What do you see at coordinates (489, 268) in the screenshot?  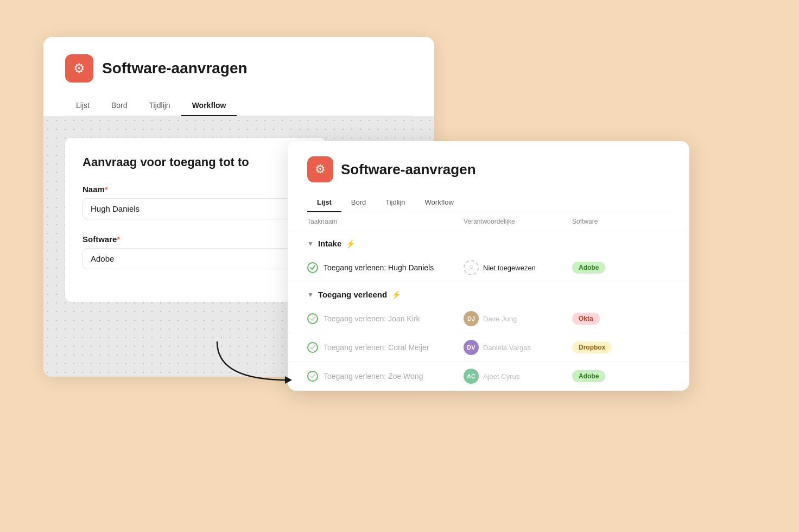 I see `table-row: Toegang verlenen: Hugh Daniels Niet toeg…` at bounding box center [489, 268].